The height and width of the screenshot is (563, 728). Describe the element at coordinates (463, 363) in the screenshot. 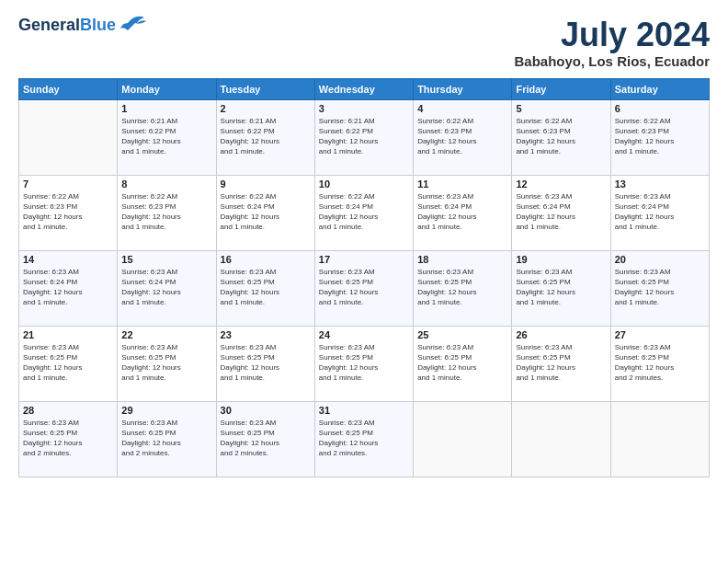

I see `calendar-cell: 25Sunrise: 6:23 AM Sunset: 6:25 PM Dayli…` at that location.